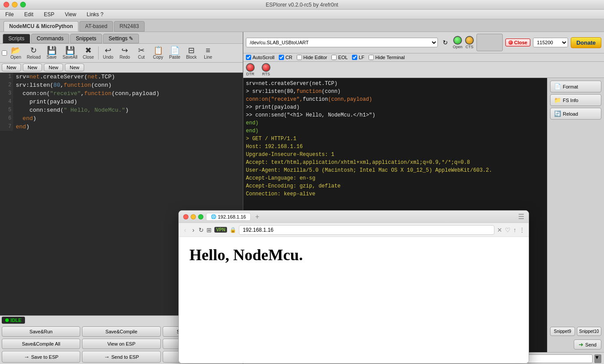  What do you see at coordinates (371, 57) in the screenshot?
I see `hide-terminal-checkbox` at bounding box center [371, 57].